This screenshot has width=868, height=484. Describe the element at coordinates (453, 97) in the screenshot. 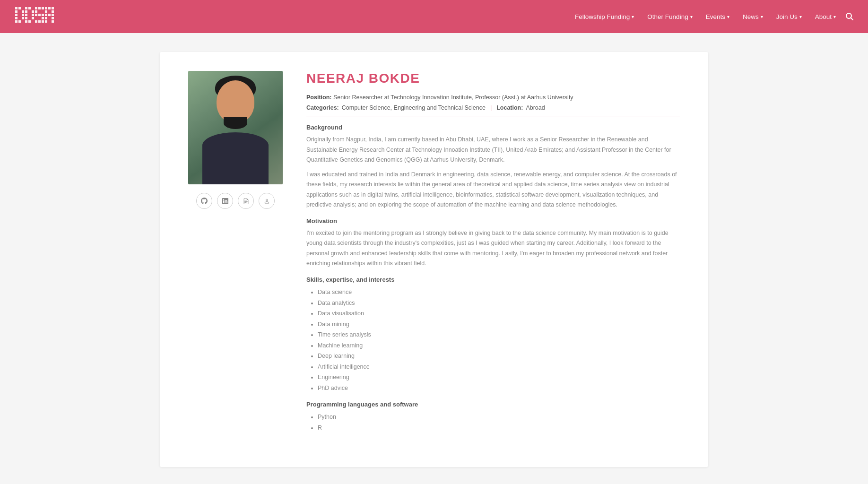

I see `position-value: Senior Researcher at Technology Innovati…` at that location.